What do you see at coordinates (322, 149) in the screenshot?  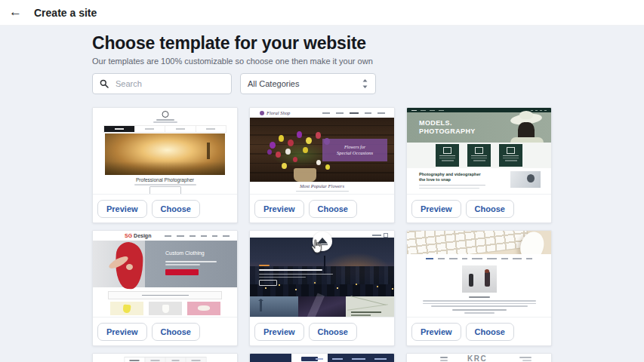 I see `hero-photo-tulips: Flowers for Special Occasions` at bounding box center [322, 149].